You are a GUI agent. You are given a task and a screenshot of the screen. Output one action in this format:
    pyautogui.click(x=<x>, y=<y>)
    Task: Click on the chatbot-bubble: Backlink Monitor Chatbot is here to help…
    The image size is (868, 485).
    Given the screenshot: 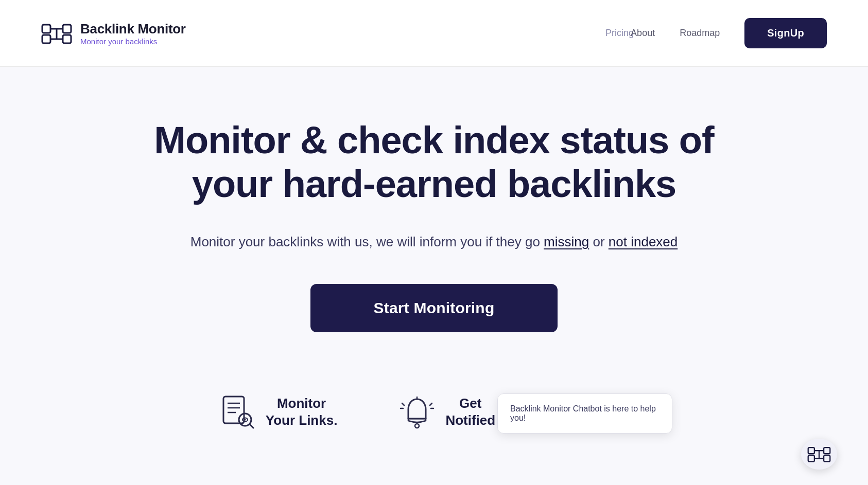 What is the action you would take?
    pyautogui.click(x=585, y=414)
    